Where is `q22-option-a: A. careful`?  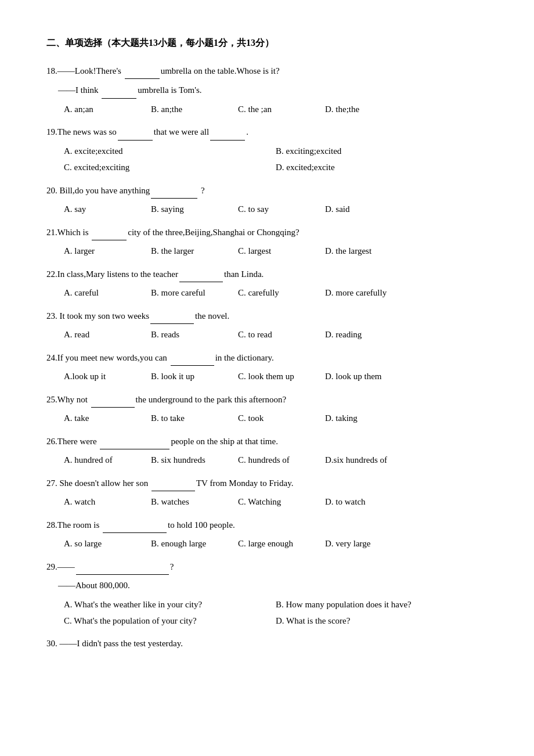 q22-option-a: A. careful is located at coordinates (99, 293).